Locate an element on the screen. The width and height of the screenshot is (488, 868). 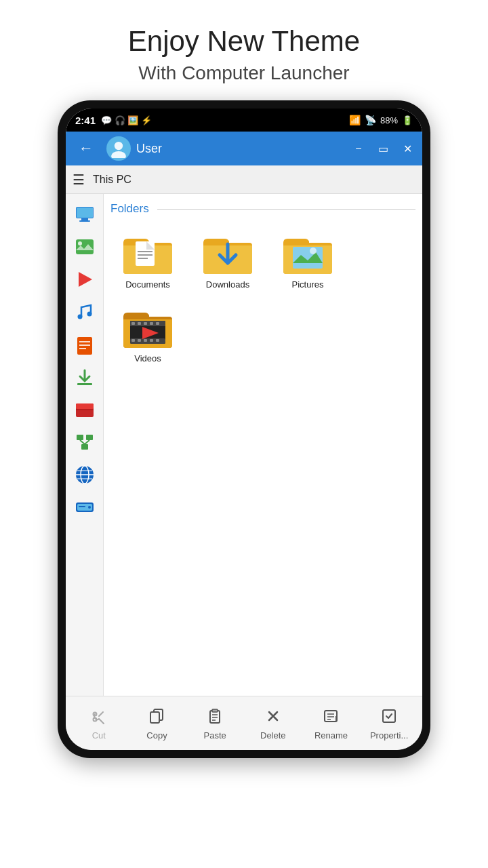
folders-label: Folders is located at coordinates (130, 209).